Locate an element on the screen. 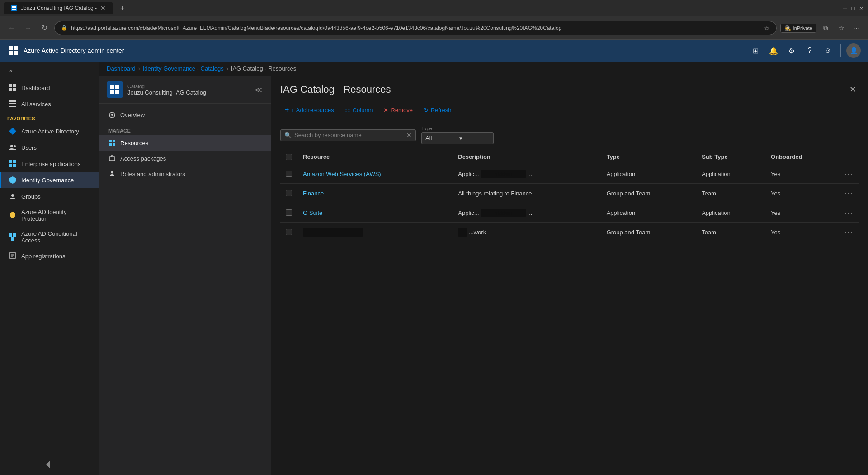  sidebar-item-azure-ad-identity-protection: Azure AD Identity Protection is located at coordinates (50, 215).